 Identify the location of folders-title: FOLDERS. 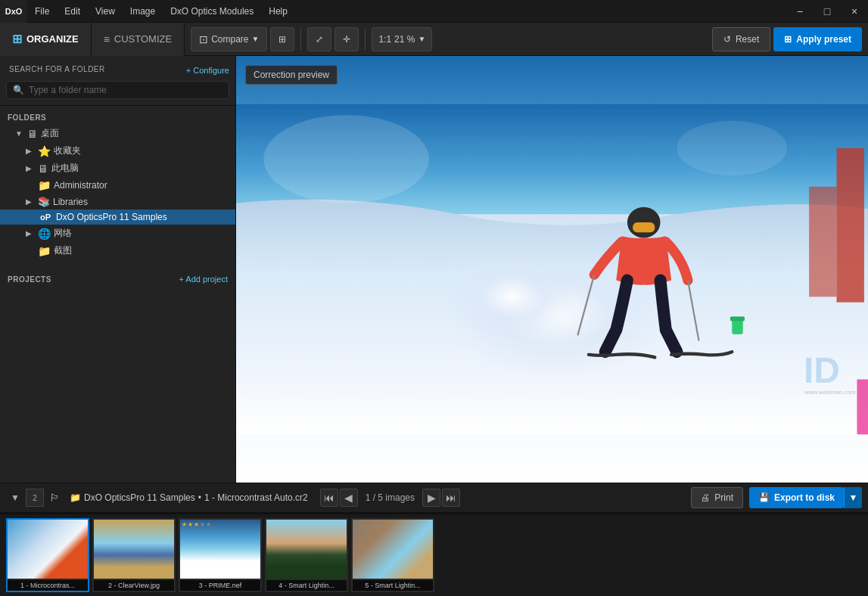
(27, 118).